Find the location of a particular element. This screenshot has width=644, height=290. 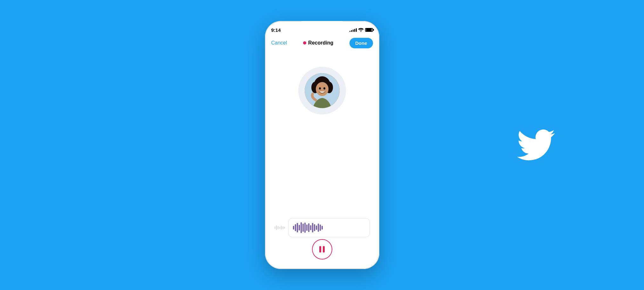

battery-icon is located at coordinates (369, 30).